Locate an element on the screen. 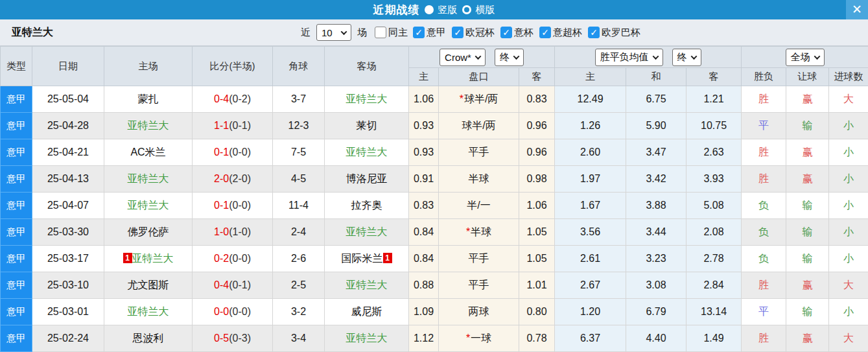  cell-result: 胜 is located at coordinates (764, 100).